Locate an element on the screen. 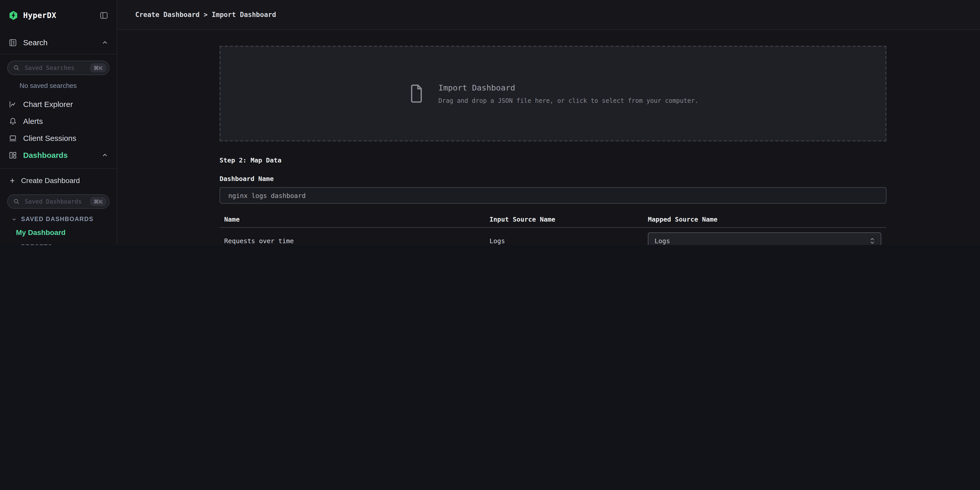 The image size is (980, 490). create-dashboard-button: + Create Dashboard is located at coordinates (59, 180).